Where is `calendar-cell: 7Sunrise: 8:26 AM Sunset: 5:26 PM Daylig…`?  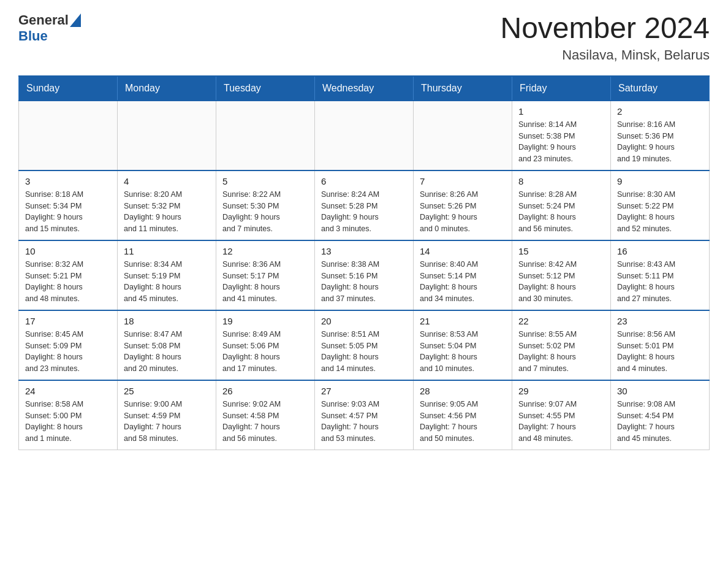 calendar-cell: 7Sunrise: 8:26 AM Sunset: 5:26 PM Daylig… is located at coordinates (463, 205).